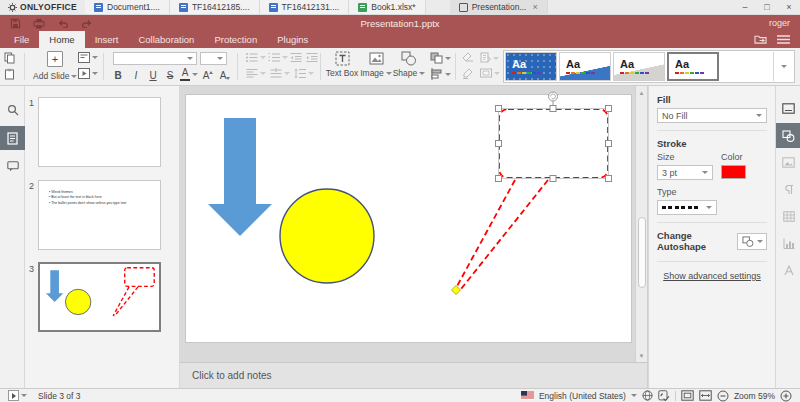  Describe the element at coordinates (10, 58) in the screenshot. I see `copy-button` at that location.